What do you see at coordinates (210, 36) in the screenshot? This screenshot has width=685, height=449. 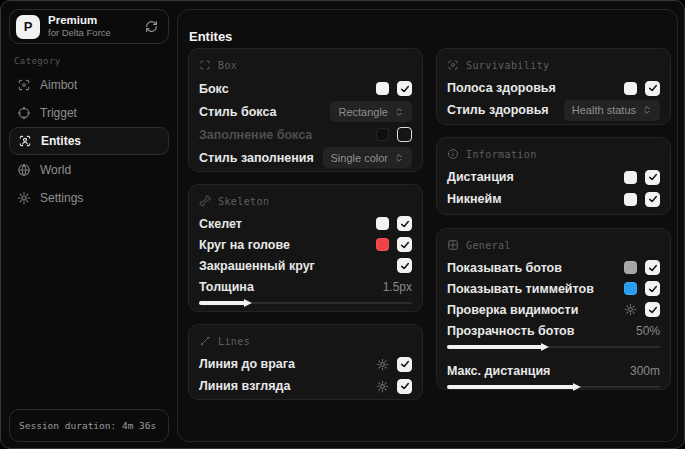 I see `page-title: Entites` at bounding box center [210, 36].